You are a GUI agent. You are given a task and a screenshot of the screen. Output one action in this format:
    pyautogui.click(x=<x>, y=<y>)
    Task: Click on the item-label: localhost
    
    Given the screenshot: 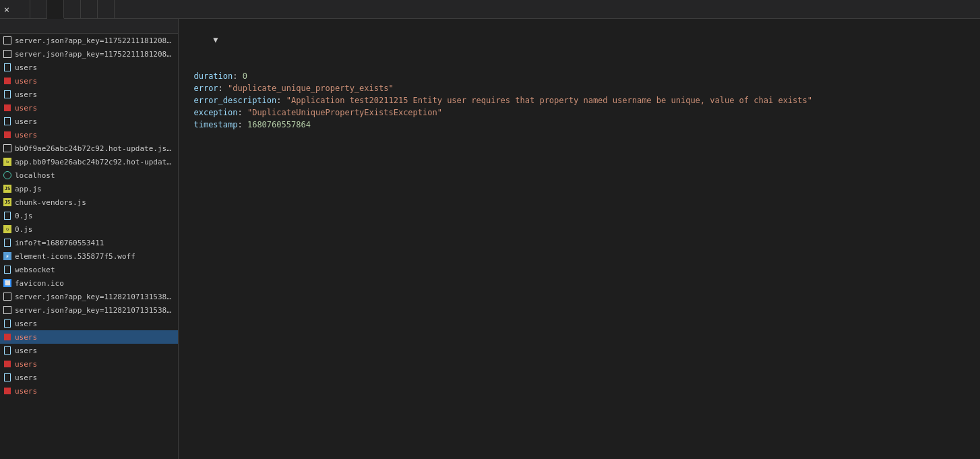 What is the action you would take?
    pyautogui.click(x=35, y=175)
    